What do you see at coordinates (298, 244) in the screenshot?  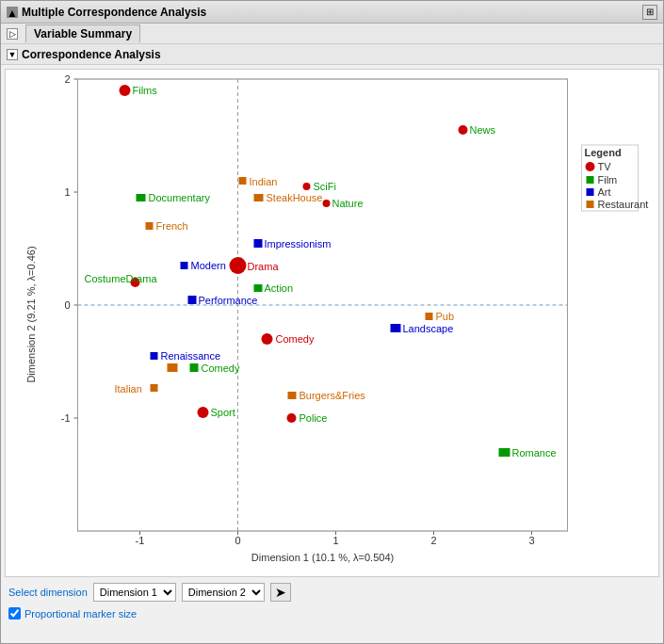 I see `svg-text: Impressionism` at bounding box center [298, 244].